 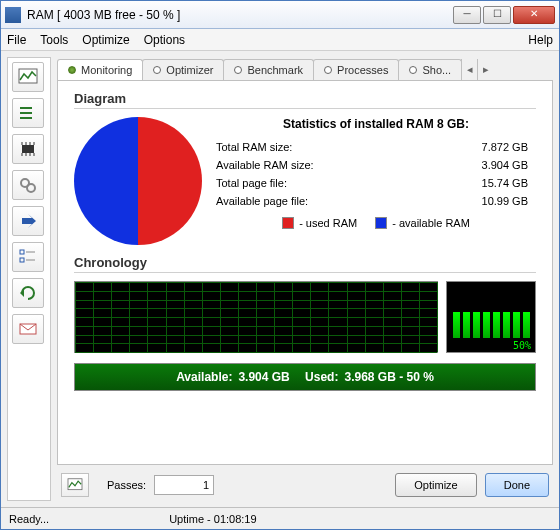 What do you see at coordinates (29, 279) in the screenshot?
I see `sidebar` at bounding box center [29, 279].